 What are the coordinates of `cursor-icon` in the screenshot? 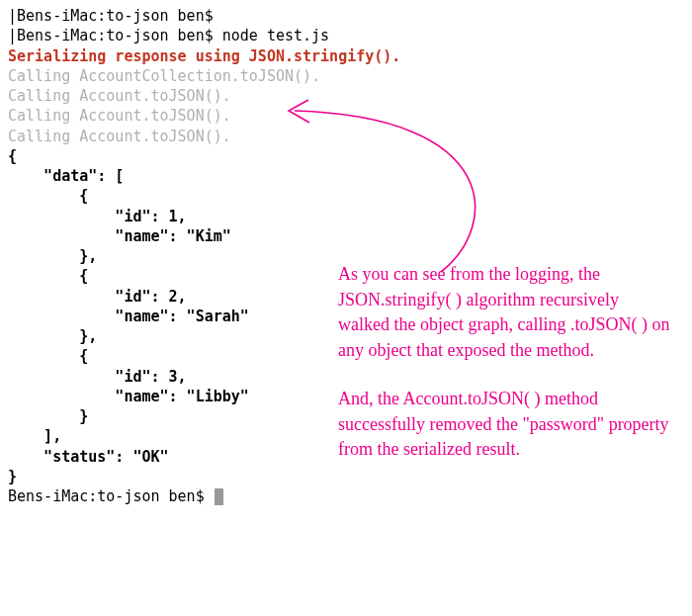 It's located at (219, 496).